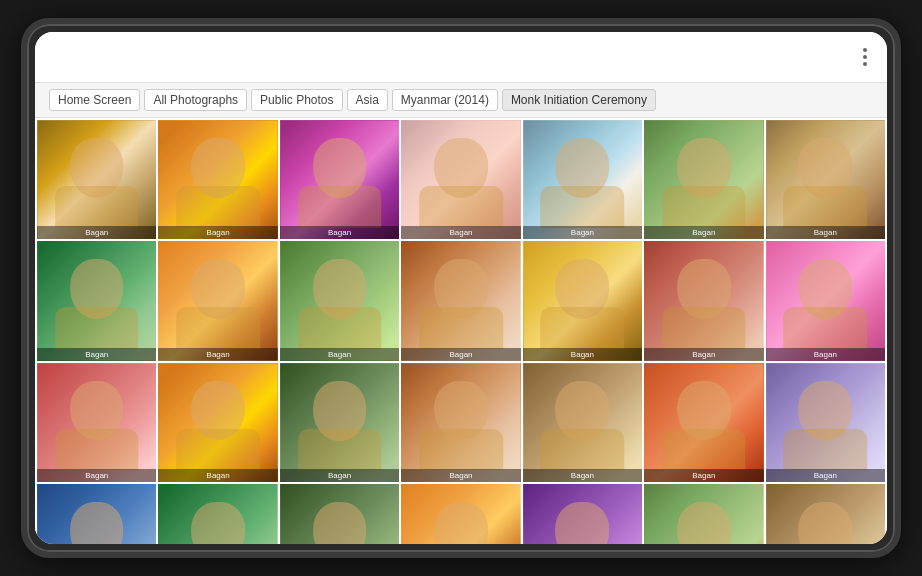 This screenshot has width=922, height=576. I want to click on overflow-menu-button, so click(865, 57).